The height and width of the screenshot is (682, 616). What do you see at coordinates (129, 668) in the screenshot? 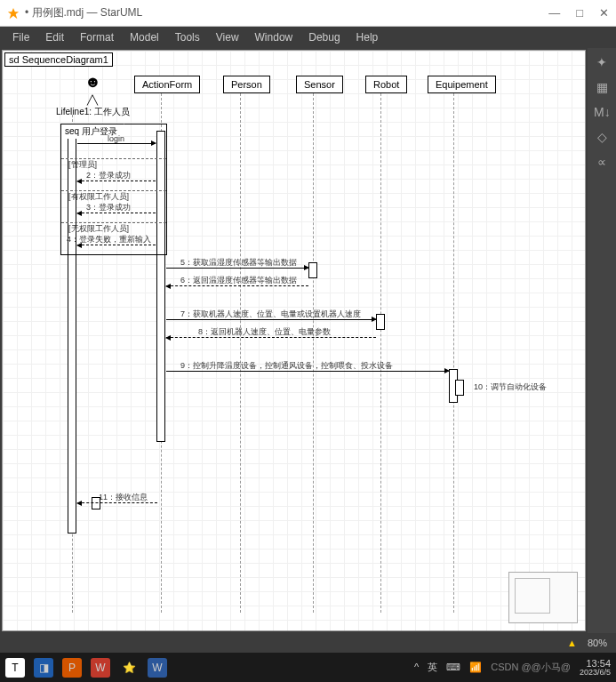
I see `task-star-icon: ⭐` at bounding box center [129, 668].